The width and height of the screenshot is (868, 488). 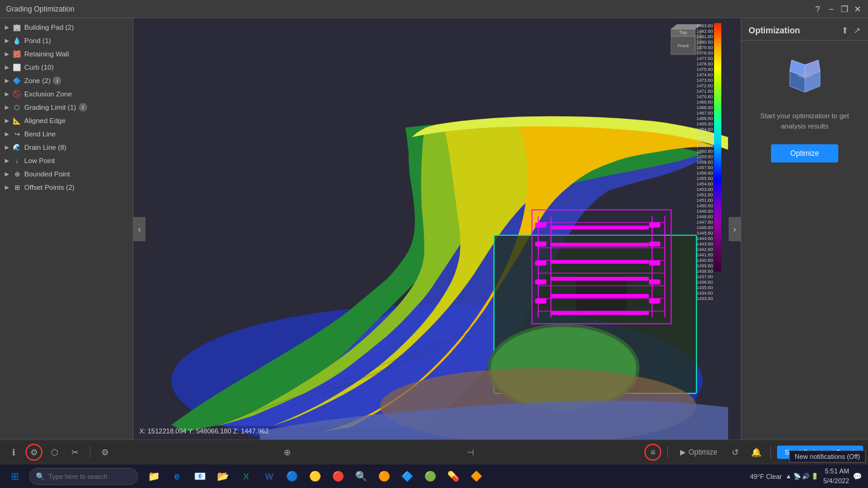 I want to click on sidebar-item-building-pad: ▶ 🏢 Building Pad (2), so click(x=67, y=27).